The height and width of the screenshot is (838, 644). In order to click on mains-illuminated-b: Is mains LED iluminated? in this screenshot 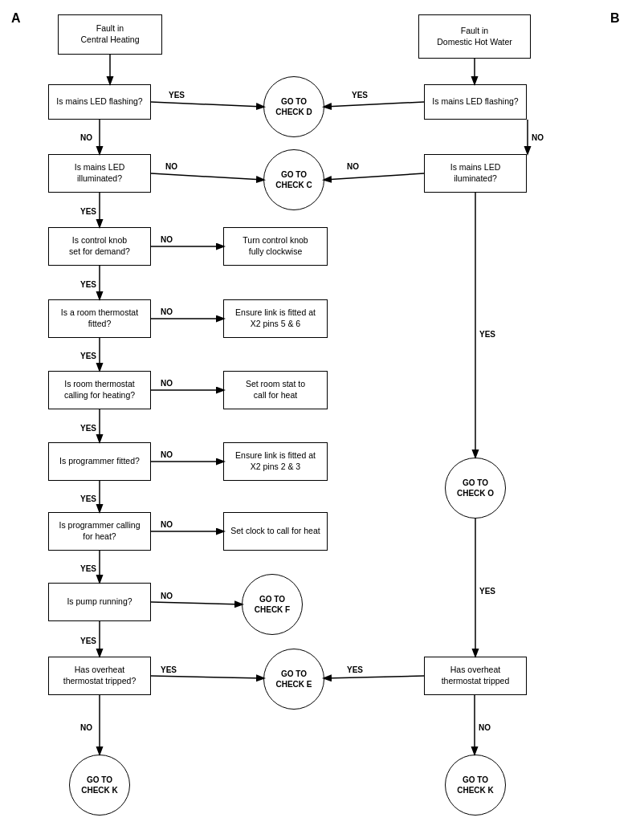, I will do `click(475, 173)`.